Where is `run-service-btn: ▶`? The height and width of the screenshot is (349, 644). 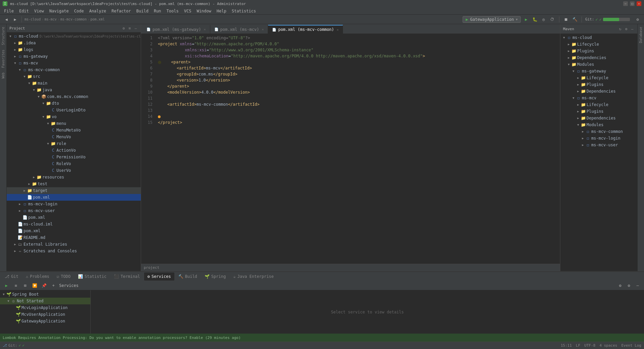 run-service-btn: ▶ is located at coordinates (6, 286).